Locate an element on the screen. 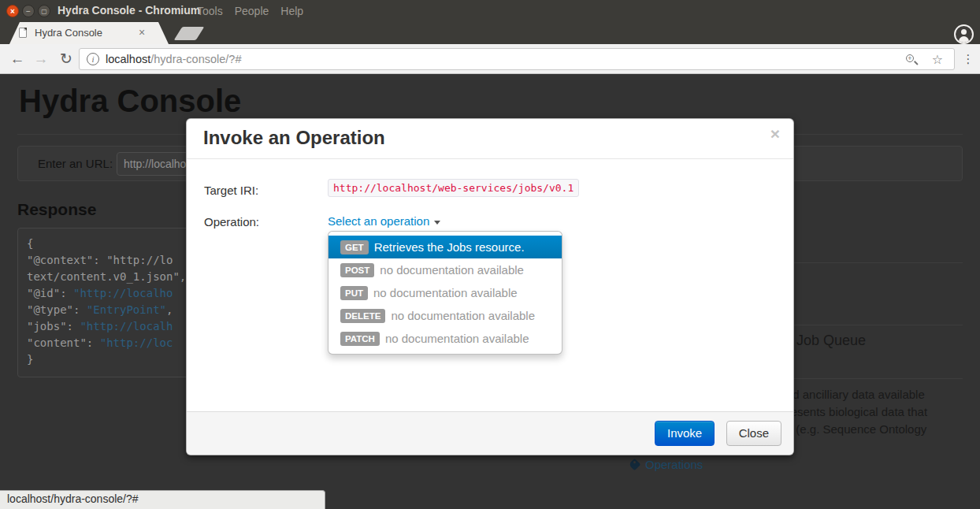 This screenshot has width=980, height=509. modal-close-icon: × is located at coordinates (775, 134).